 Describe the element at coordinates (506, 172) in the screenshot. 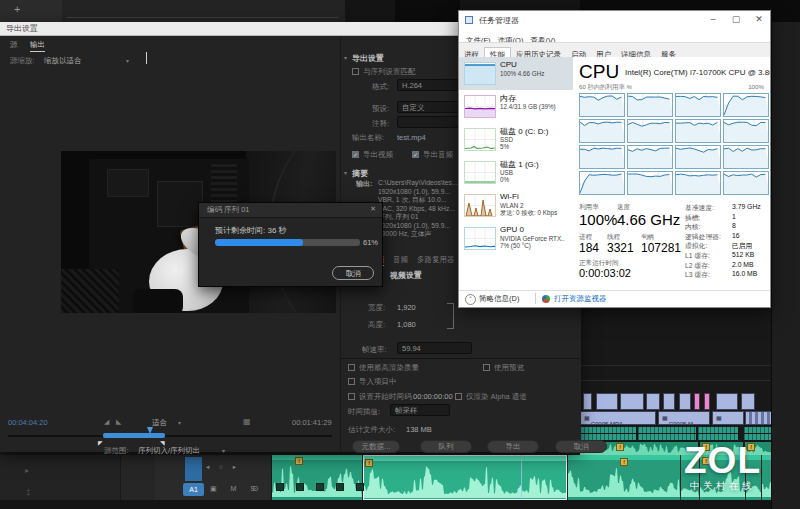

I see `sidebar-item-detail: USB` at that location.